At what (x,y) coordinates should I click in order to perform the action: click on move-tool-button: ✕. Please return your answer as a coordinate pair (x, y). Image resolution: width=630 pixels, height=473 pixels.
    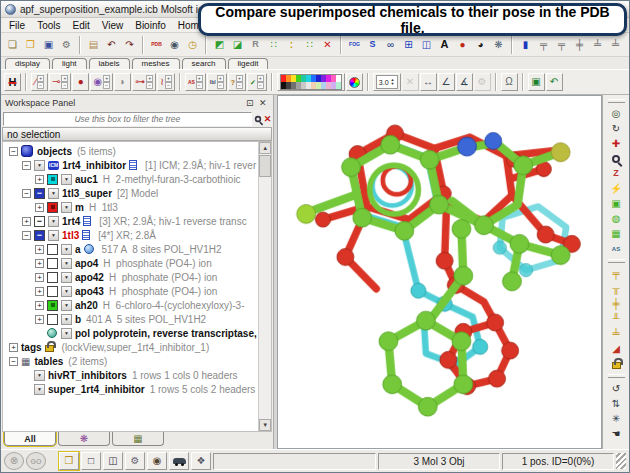
    Looking at the image, I should click on (410, 82).